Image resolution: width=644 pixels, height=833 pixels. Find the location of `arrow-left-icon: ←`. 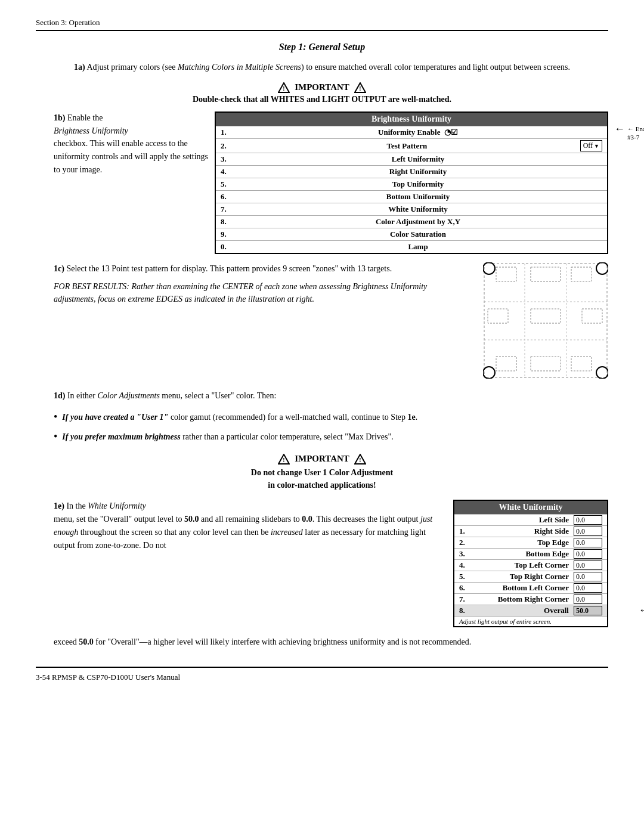

arrow-left-icon: ← is located at coordinates (620, 129).